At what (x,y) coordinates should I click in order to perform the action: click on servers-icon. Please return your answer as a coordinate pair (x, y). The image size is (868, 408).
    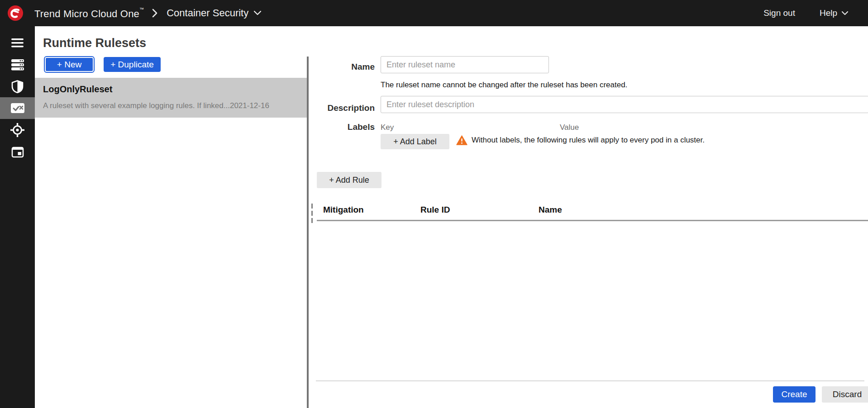
    Looking at the image, I should click on (18, 65).